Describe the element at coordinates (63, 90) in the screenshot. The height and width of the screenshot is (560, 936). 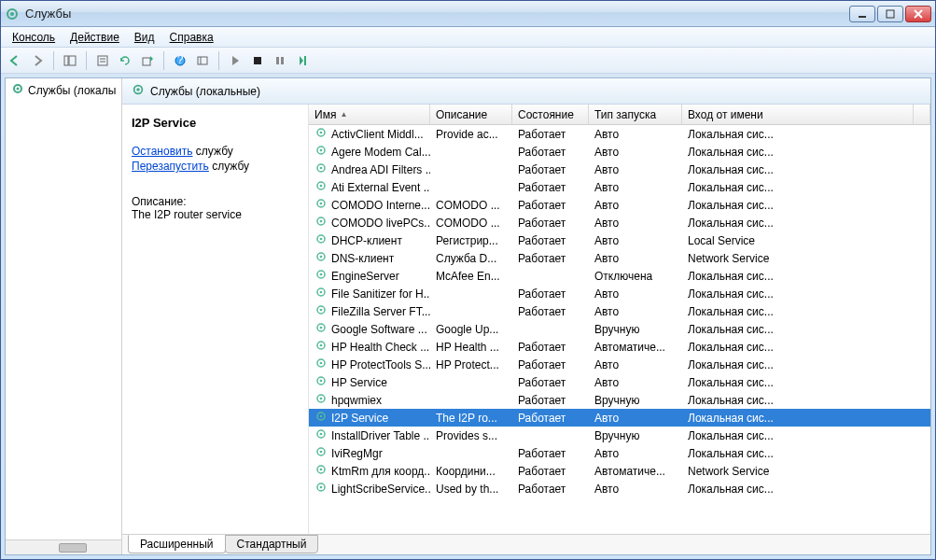
I see `tree-root-item: Службы (локалы` at that location.